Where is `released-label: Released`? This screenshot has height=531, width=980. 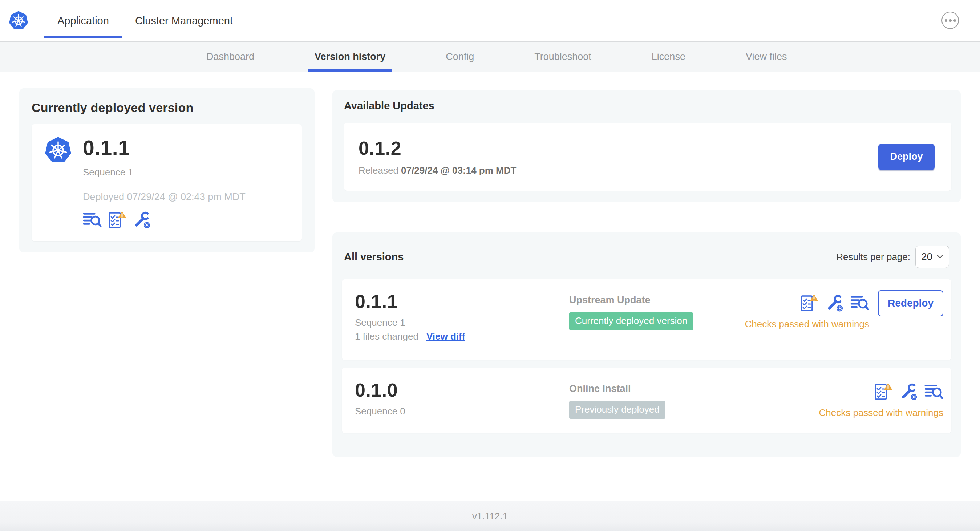 released-label: Released is located at coordinates (378, 170).